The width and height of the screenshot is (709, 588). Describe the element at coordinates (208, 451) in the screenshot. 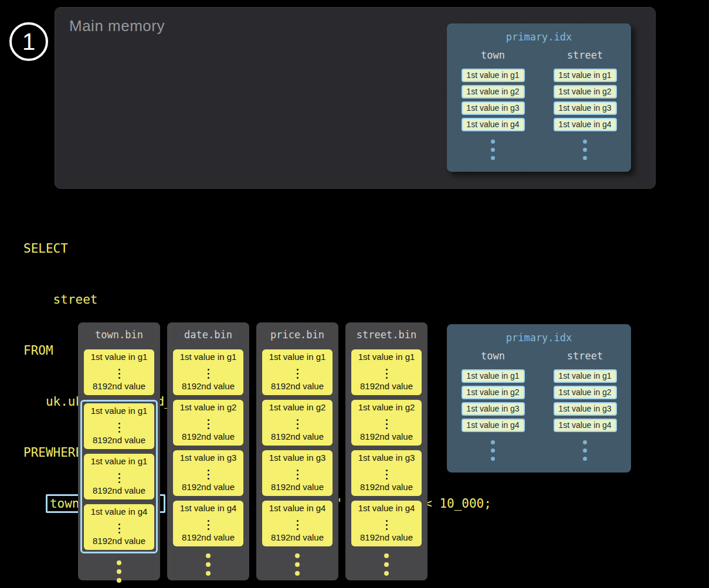

I see `bin-panel-date: date.bin 1st value in g1 8192nd value 1s…` at that location.